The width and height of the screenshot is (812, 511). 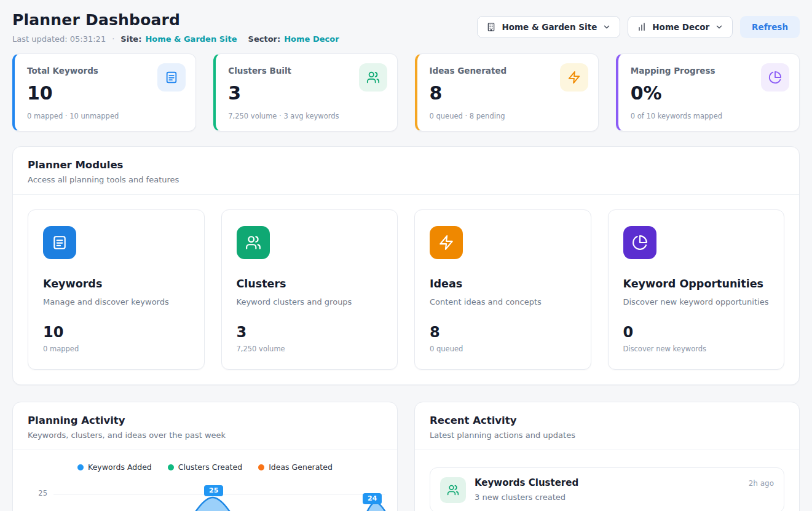 What do you see at coordinates (709, 116) in the screenshot?
I see `stat-sub: 0 of 10 keywords mapped` at bounding box center [709, 116].